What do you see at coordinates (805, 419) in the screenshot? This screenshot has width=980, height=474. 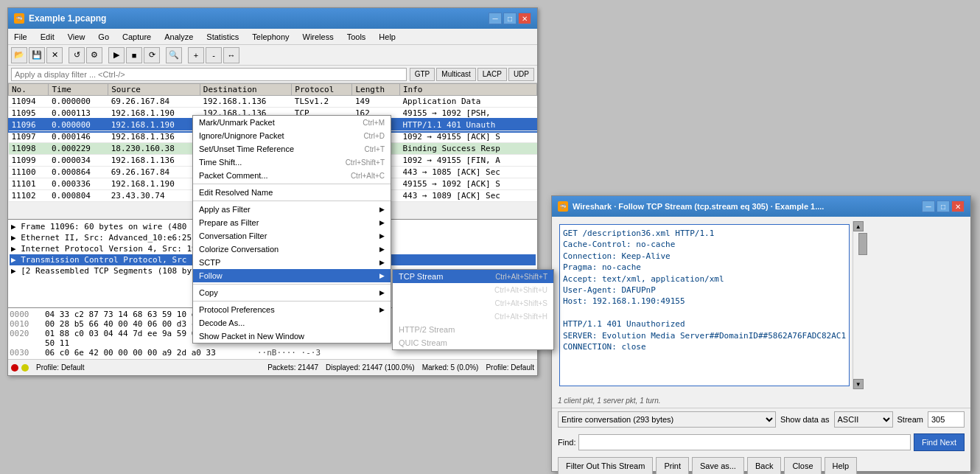 I see `show-data-label: Show data as` at bounding box center [805, 419].